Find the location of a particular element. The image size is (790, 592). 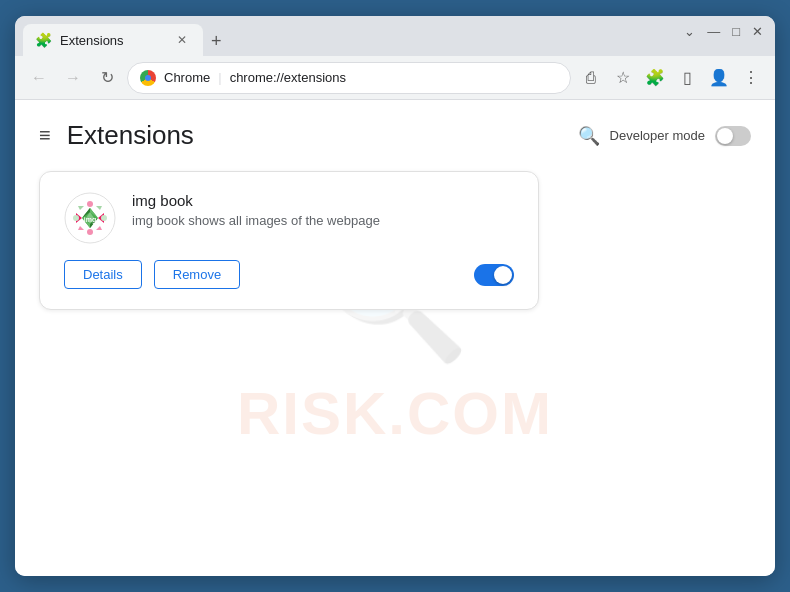

tab-close-button: ✕ is located at coordinates (182, 40).